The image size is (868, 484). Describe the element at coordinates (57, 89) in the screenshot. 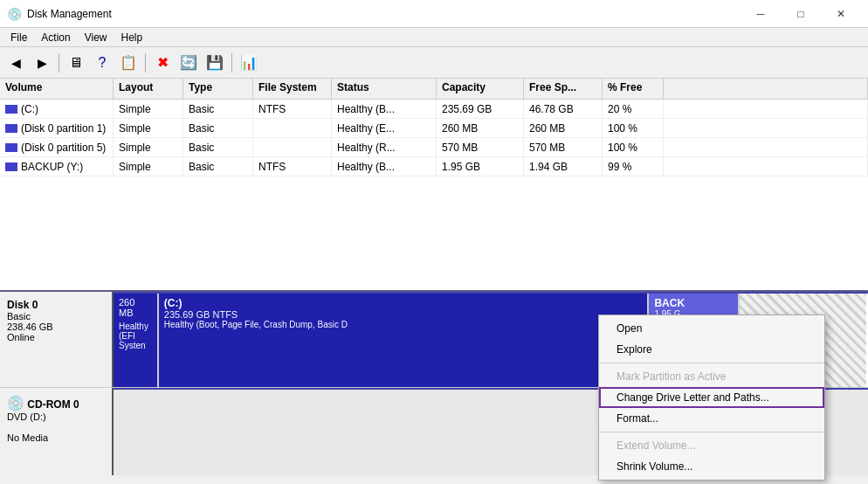

I see `col-header-volume: Volume` at that location.